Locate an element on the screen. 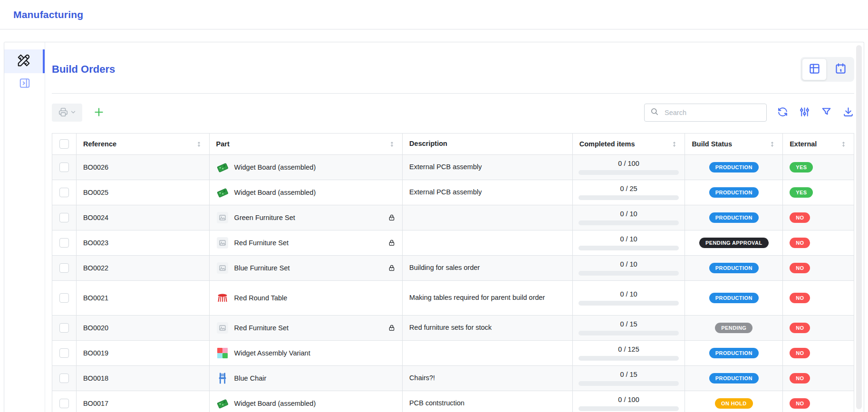  filter-icon is located at coordinates (826, 113).